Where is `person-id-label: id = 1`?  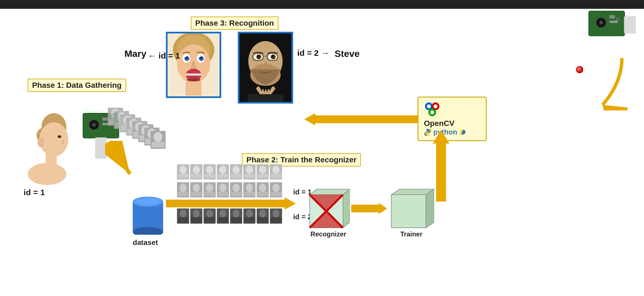 person-id-label: id = 1 is located at coordinates (34, 192).